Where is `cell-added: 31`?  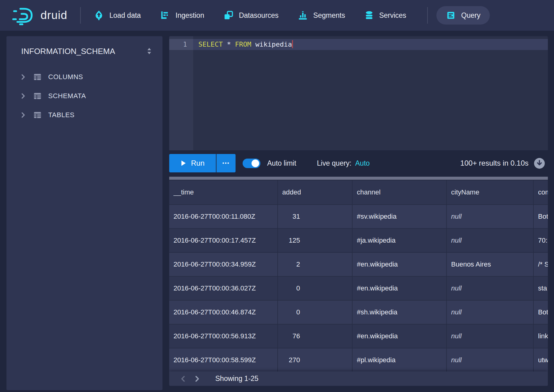
cell-added: 31 is located at coordinates (315, 217).